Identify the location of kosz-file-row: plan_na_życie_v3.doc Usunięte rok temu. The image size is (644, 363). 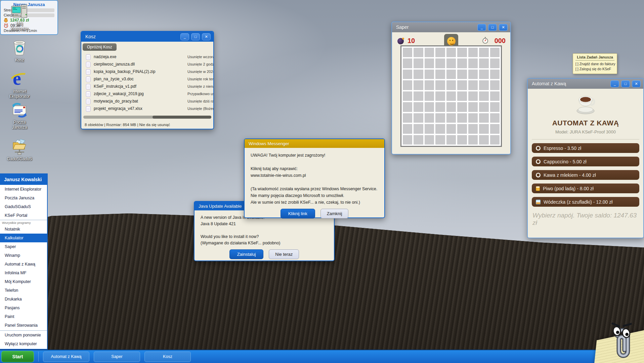
(147, 79).